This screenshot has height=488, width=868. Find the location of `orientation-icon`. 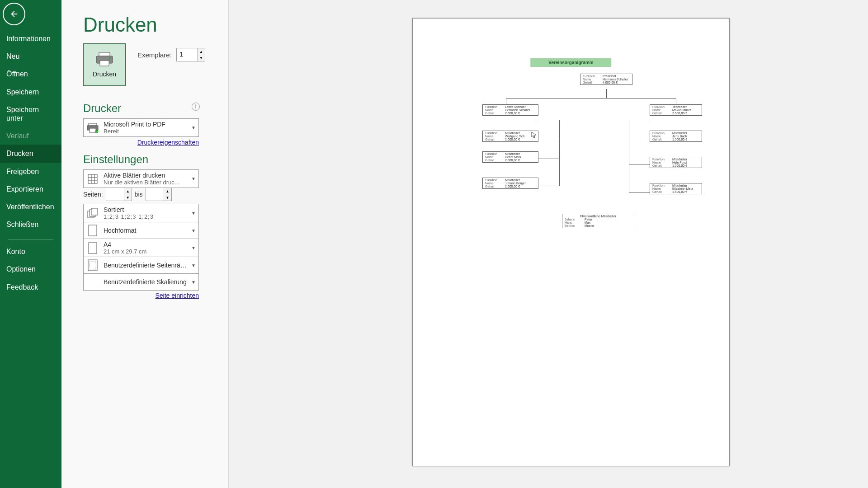

orientation-icon is located at coordinates (93, 230).